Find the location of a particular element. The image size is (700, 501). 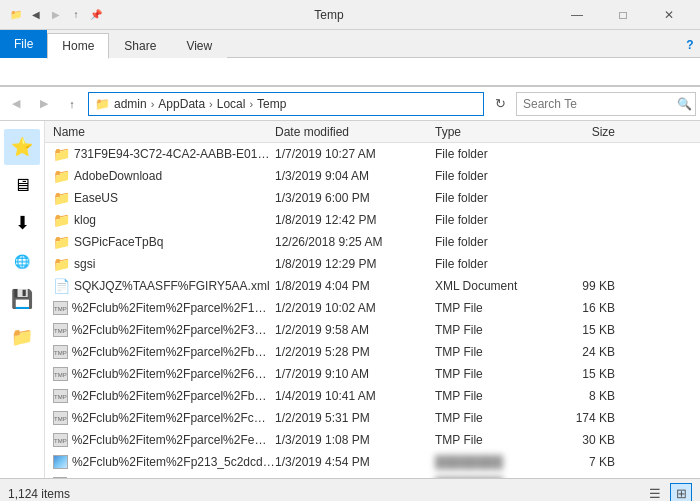

path-admin: admin is located at coordinates (130, 104).